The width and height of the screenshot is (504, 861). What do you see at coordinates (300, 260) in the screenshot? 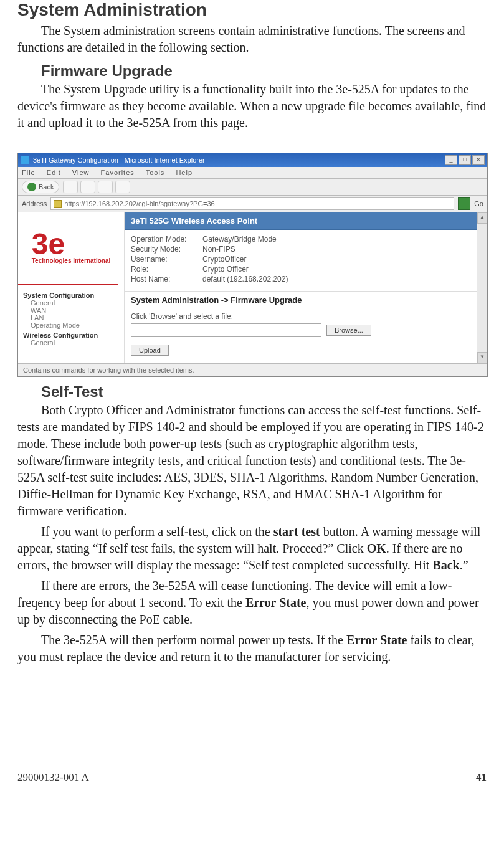
I see `status-table: Operation Mode:Gateway/Bridge Mode Secur…` at bounding box center [300, 260].